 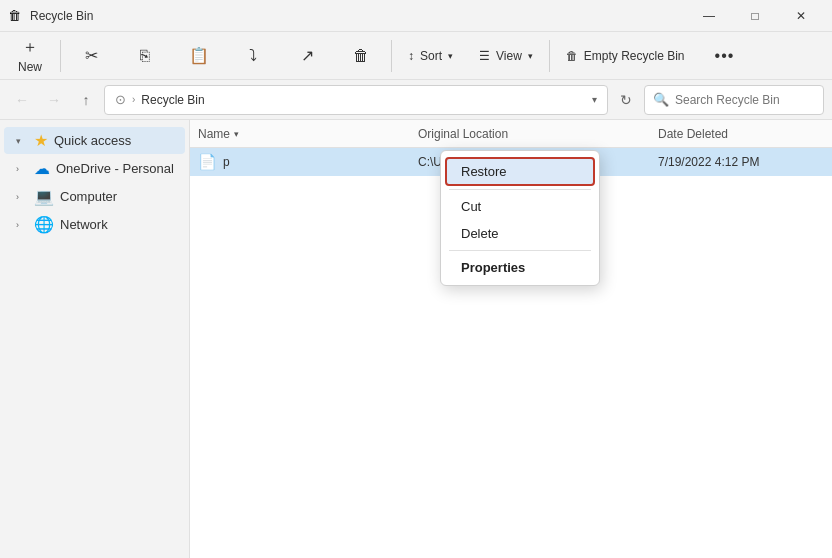 What do you see at coordinates (741, 162) in the screenshot?
I see `file-date-cell: 7/19/2022 4:12 PM` at bounding box center [741, 162].